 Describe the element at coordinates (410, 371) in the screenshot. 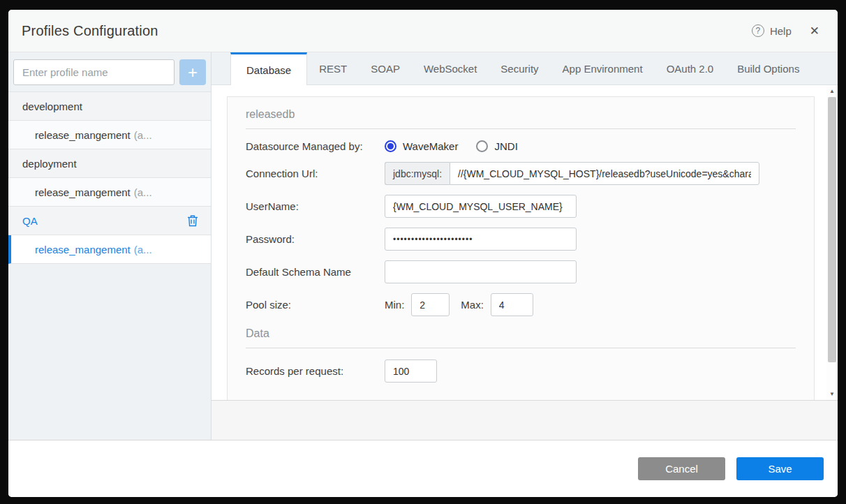

I see `records-input` at that location.